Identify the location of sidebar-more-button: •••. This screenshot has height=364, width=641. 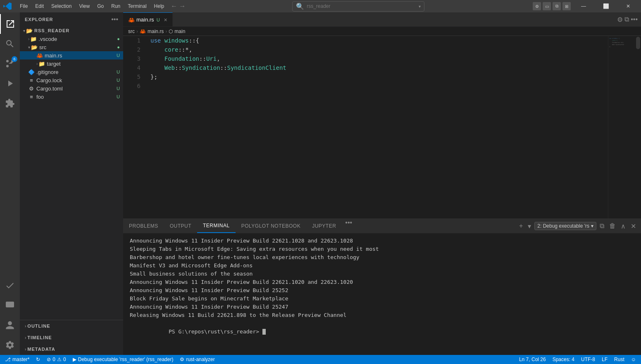
(115, 19).